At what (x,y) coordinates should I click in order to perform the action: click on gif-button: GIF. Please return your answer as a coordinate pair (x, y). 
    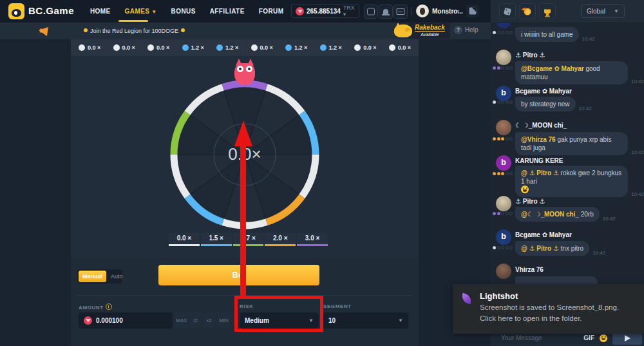
    Looking at the image, I should click on (589, 338).